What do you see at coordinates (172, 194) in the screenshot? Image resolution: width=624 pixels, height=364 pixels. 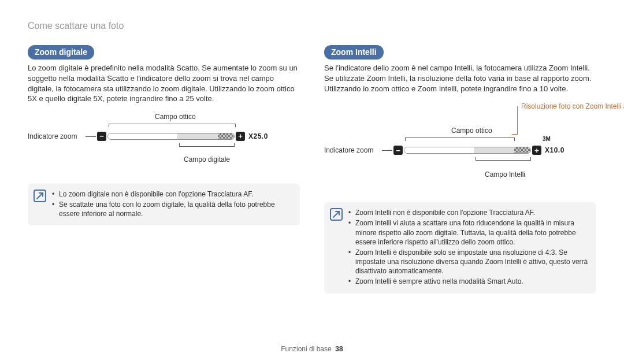 I see `note-item: Lo zoom digitale non è disponibile con l…` at bounding box center [172, 194].